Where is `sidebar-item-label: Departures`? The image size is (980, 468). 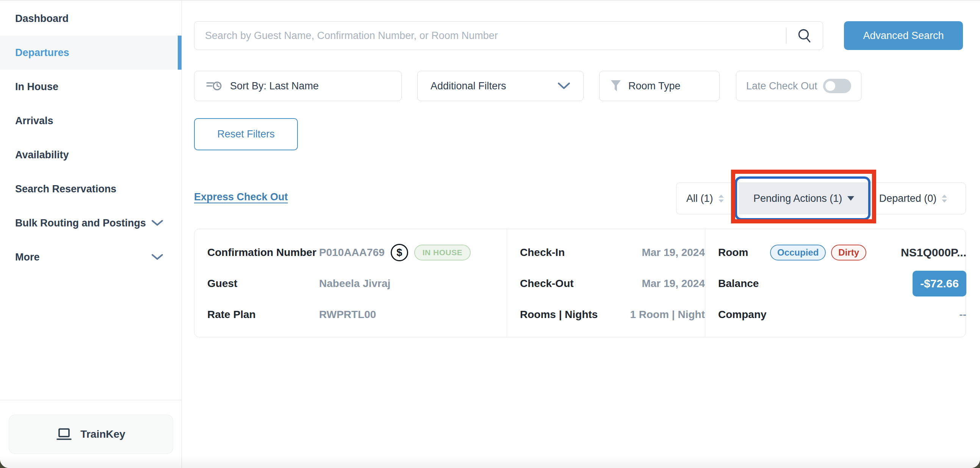
sidebar-item-label: Departures is located at coordinates (42, 52).